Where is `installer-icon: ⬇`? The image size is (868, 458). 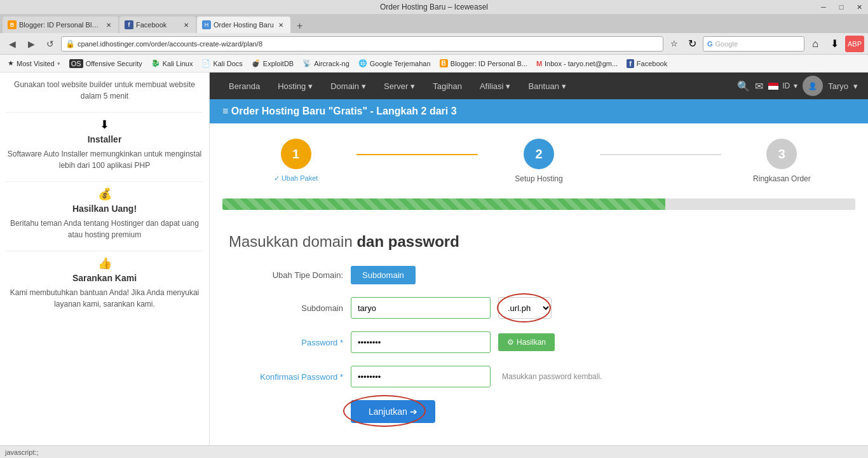 installer-icon: ⬇ is located at coordinates (104, 125).